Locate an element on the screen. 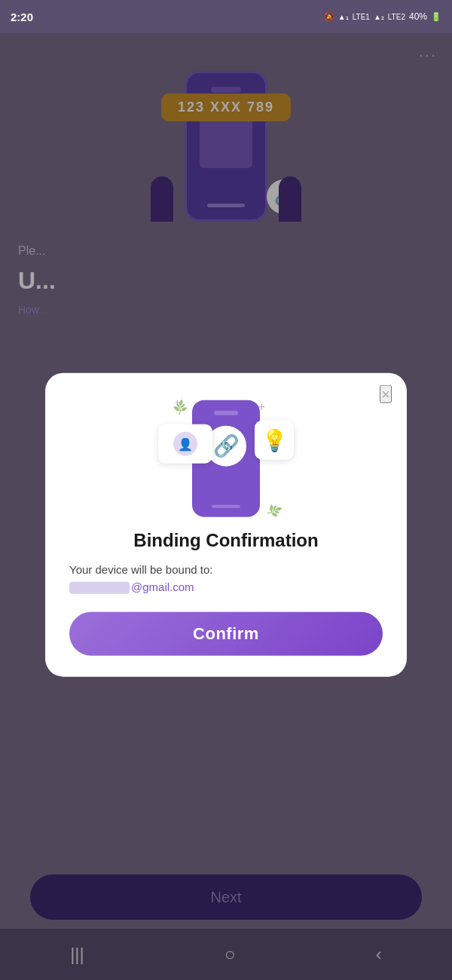 This screenshot has width=452, height=980. leaf-decoration-right: 🌿 is located at coordinates (274, 510).